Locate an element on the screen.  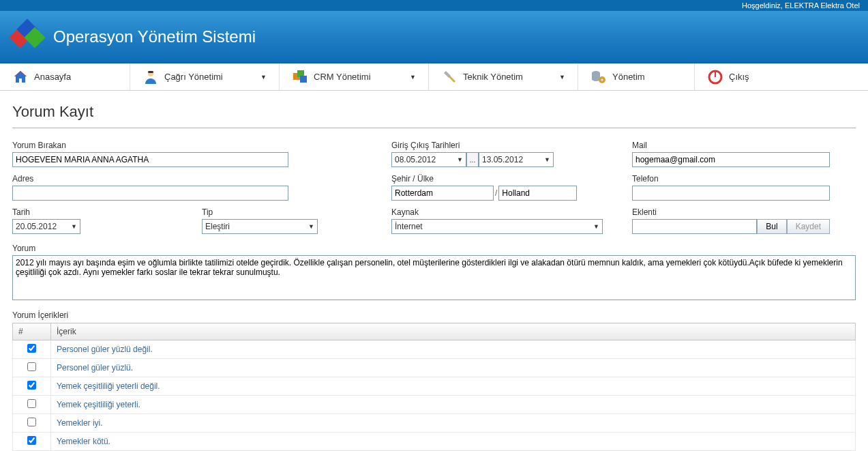
label-comment: Yorum is located at coordinates (434, 248).